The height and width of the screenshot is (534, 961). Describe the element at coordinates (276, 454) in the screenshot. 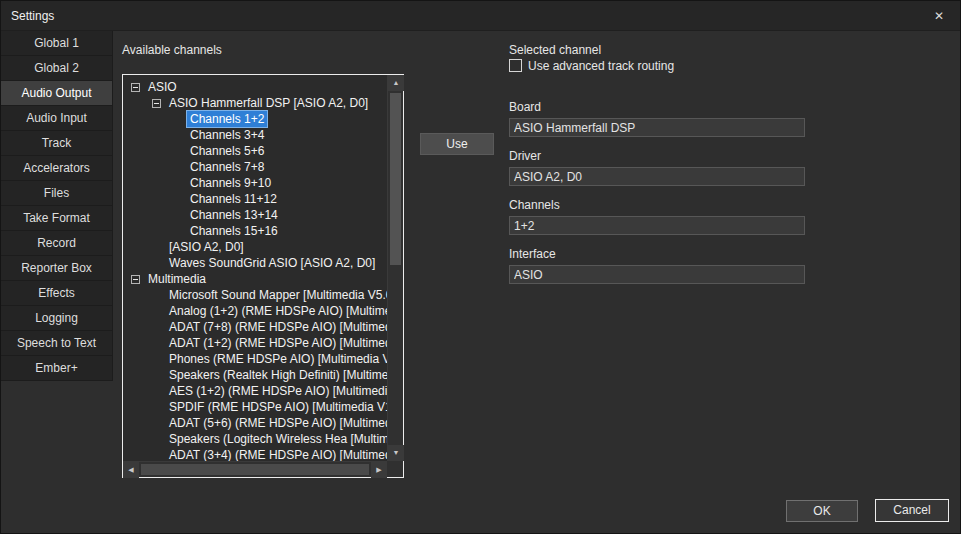

I see `tree-item-label: ADAT (3+4) (RME HDSPe AIO) [Multimedia V` at that location.